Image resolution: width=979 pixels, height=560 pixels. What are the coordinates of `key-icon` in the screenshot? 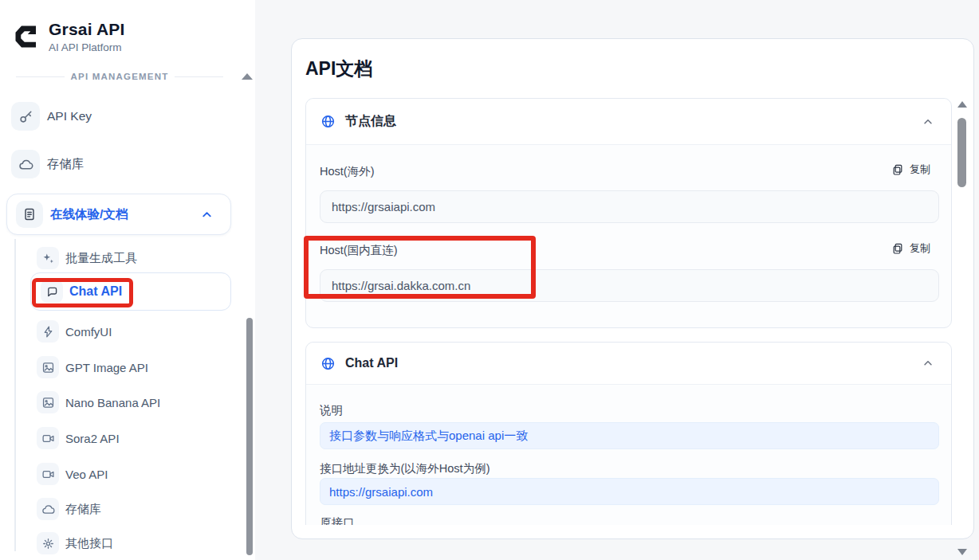 It's located at (26, 116).